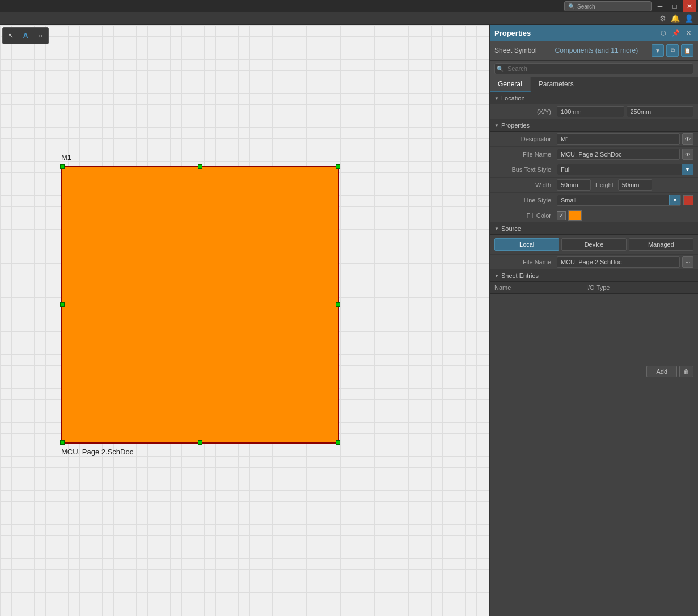 Image resolution: width=698 pixels, height=616 pixels. Describe the element at coordinates (594, 244) in the screenshot. I see `source-device-button: Device` at that location.